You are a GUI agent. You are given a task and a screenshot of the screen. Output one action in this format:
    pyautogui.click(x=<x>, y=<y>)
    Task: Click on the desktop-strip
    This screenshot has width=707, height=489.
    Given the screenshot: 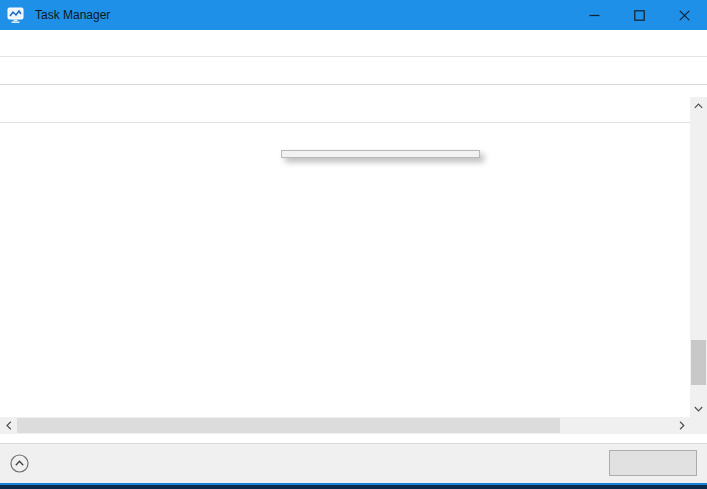 What is the action you would take?
    pyautogui.click(x=354, y=487)
    